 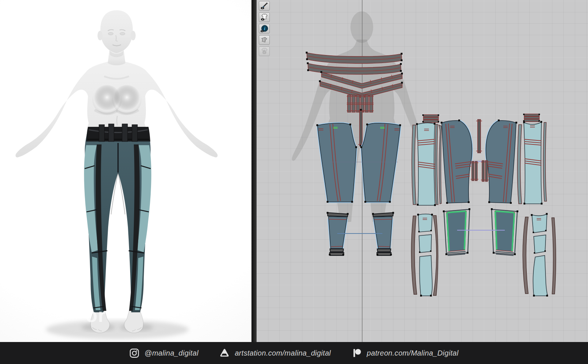 What do you see at coordinates (413, 353) in the screenshot?
I see `patreon-url: patreon.com/Malina_Digital` at bounding box center [413, 353].